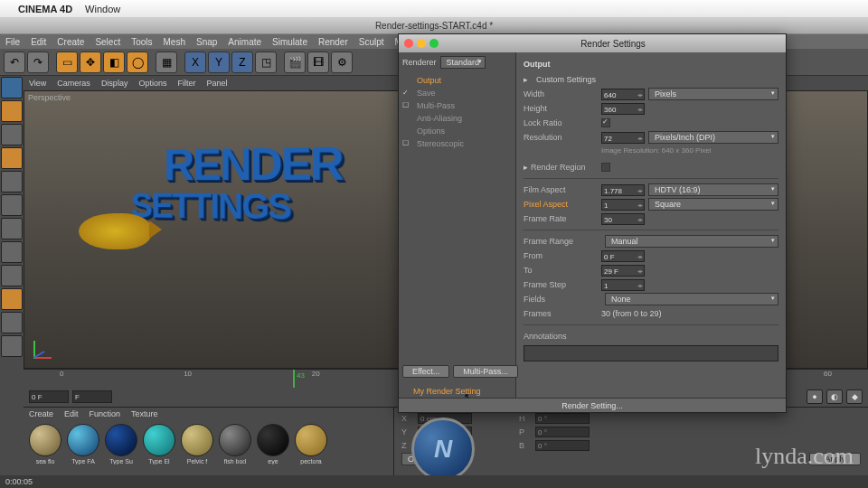 The image size is (868, 488). I want to click on render-region-checkbox, so click(606, 167).